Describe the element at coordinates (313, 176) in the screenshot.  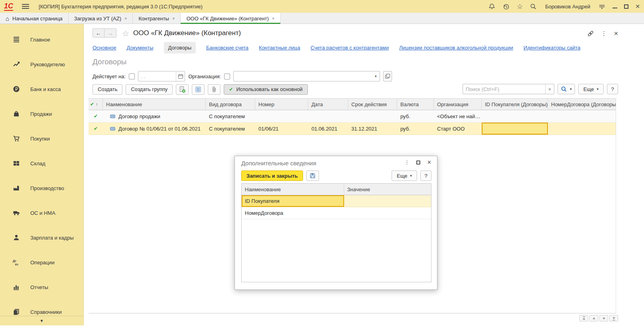
I see `save-button` at that location.